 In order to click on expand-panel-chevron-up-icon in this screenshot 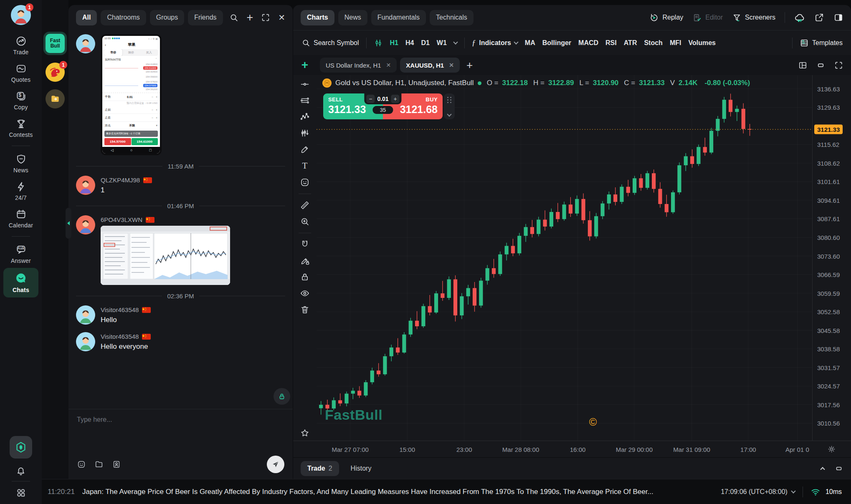, I will do `click(823, 469)`.